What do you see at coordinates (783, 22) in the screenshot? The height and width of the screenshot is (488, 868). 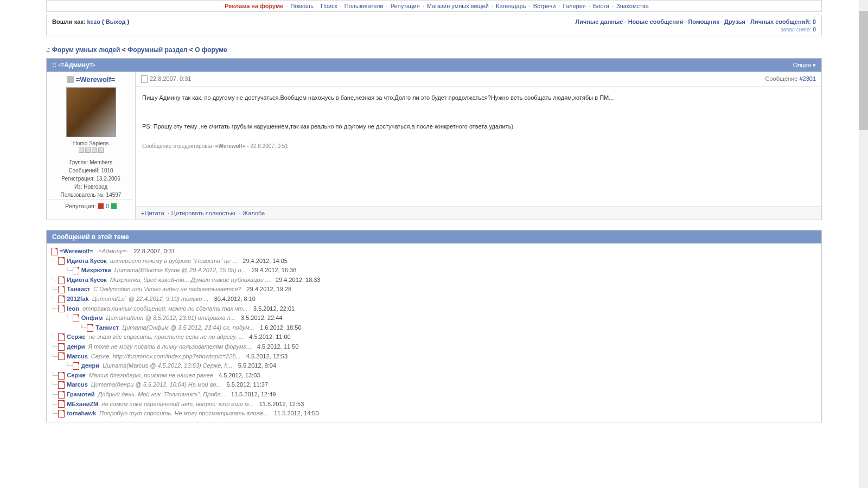 I see `userbar-link: Личных сообщений: 0` at bounding box center [783, 22].